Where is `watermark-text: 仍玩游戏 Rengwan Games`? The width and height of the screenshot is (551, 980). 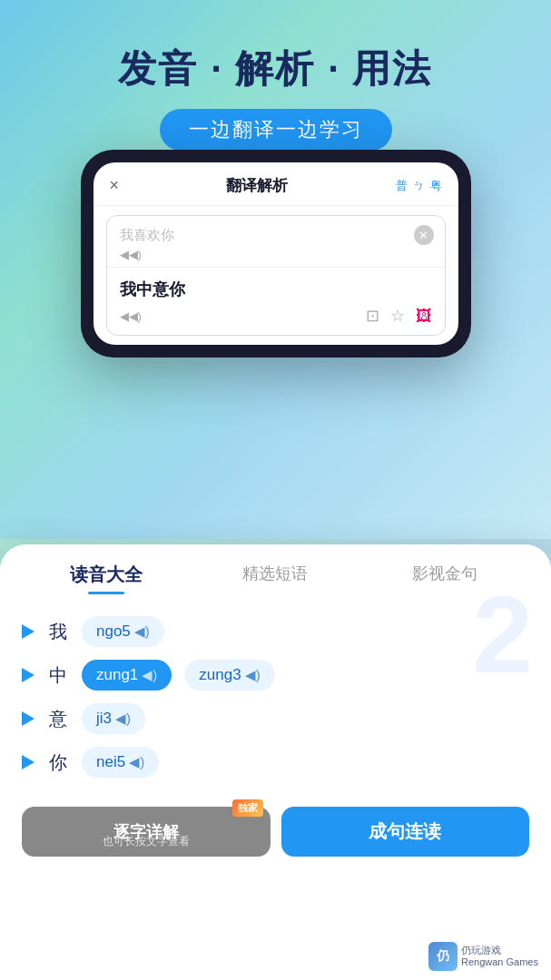
watermark-text: 仍玩游戏 Rengwan Games is located at coordinates (499, 956).